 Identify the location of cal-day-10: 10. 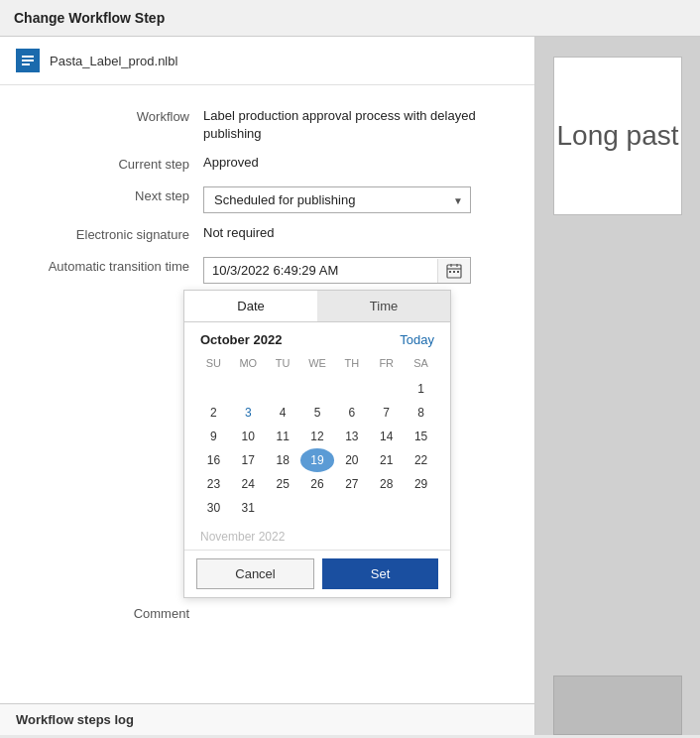
(248, 436).